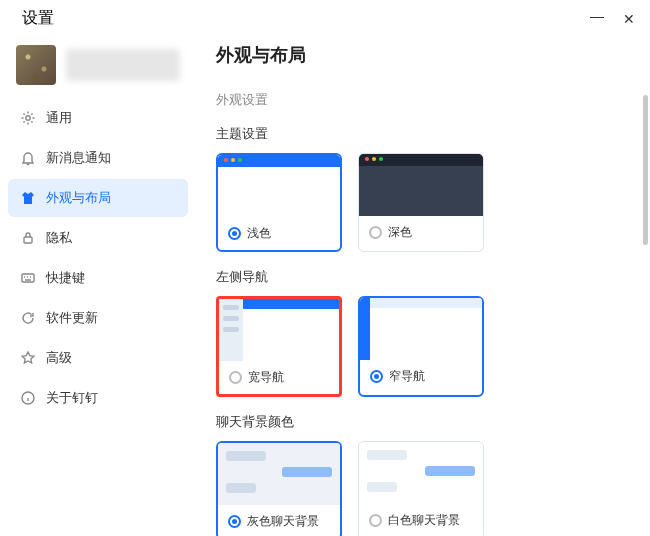 The height and width of the screenshot is (536, 650). What do you see at coordinates (59, 238) in the screenshot?
I see `sidebar-item-label: 隐私` at bounding box center [59, 238].